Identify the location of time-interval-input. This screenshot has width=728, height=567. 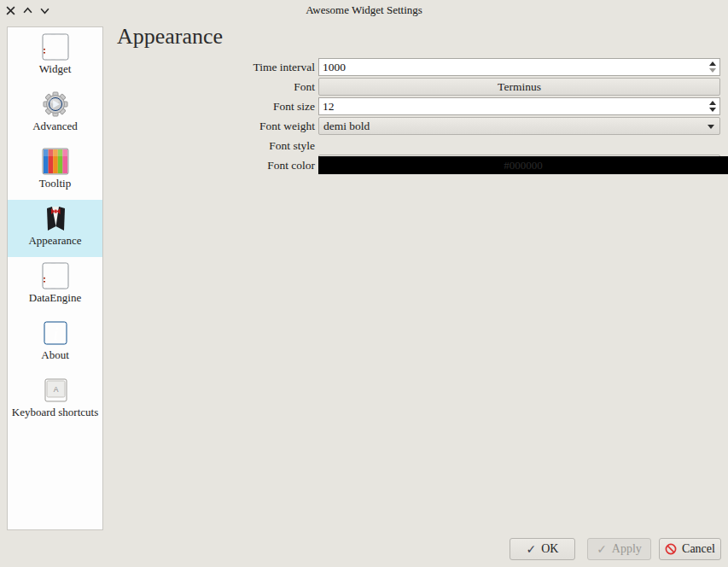
(512, 67).